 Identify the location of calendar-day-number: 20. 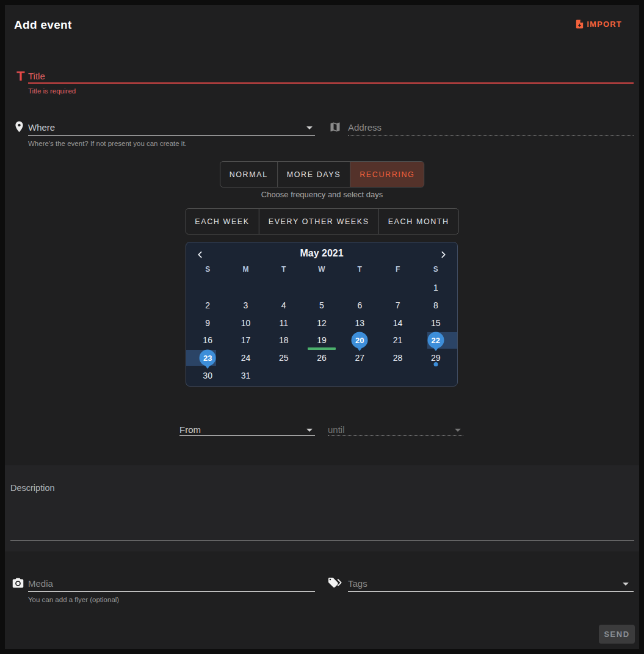
(360, 341).